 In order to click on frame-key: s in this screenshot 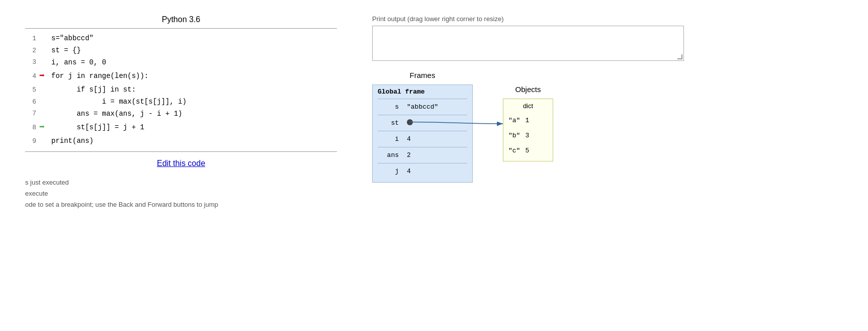, I will do `click(390, 107)`.